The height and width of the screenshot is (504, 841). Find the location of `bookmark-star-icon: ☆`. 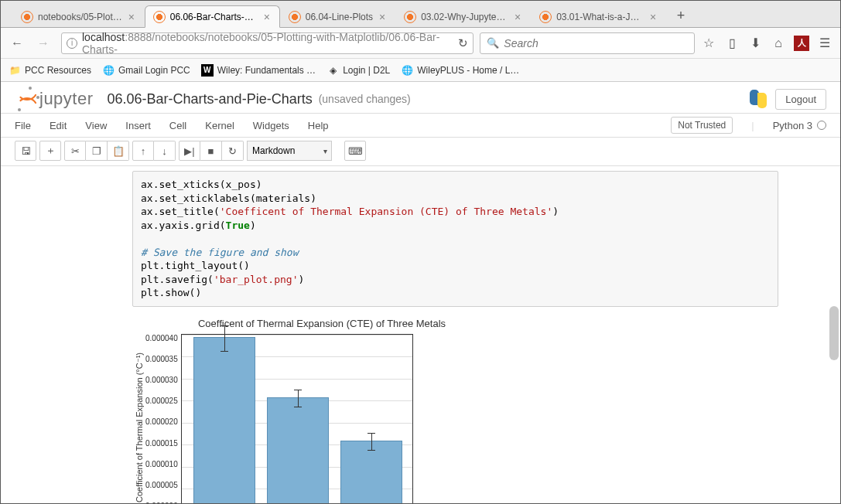

bookmark-star-icon: ☆ is located at coordinates (709, 43).